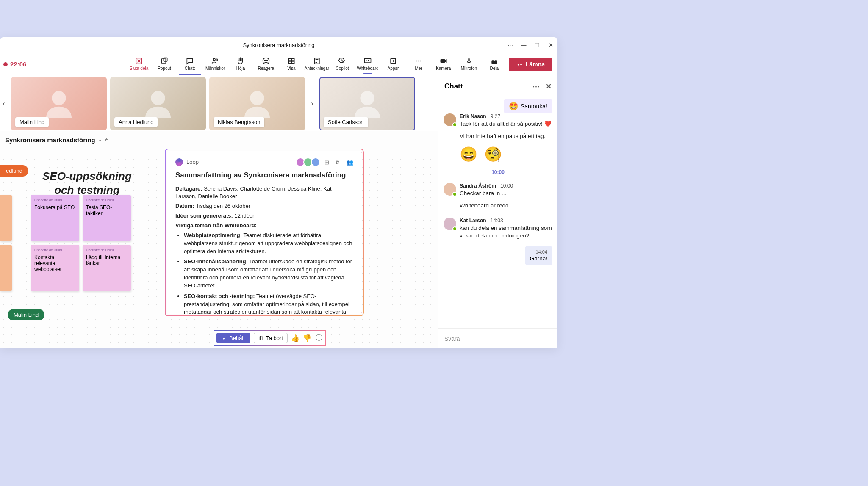  Describe the element at coordinates (469, 61) in the screenshot. I see `mic-icon` at that location.